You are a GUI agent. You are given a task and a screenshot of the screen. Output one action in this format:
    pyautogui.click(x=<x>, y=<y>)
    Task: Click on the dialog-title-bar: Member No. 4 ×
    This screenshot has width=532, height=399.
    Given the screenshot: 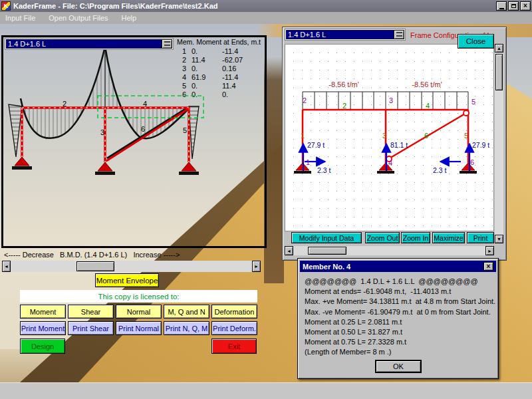 What is the action you would take?
    pyautogui.click(x=398, y=266)
    